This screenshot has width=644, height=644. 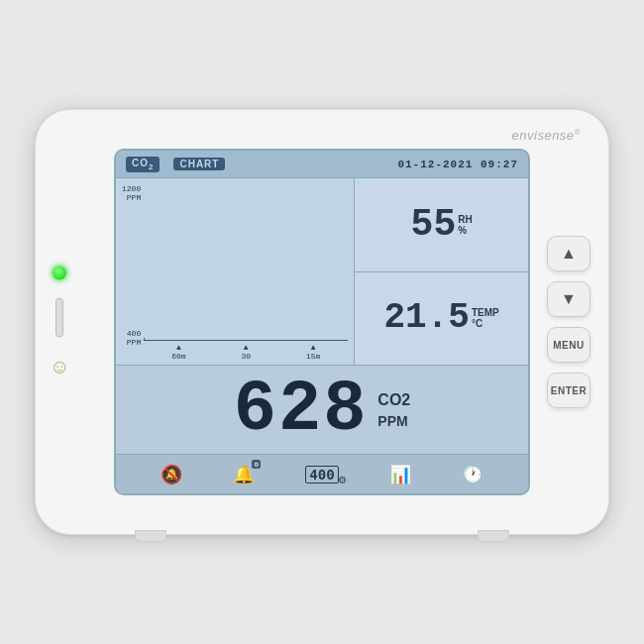 What do you see at coordinates (313, 352) in the screenshot?
I see `x-tick-15m: ▲ 15m` at bounding box center [313, 352].